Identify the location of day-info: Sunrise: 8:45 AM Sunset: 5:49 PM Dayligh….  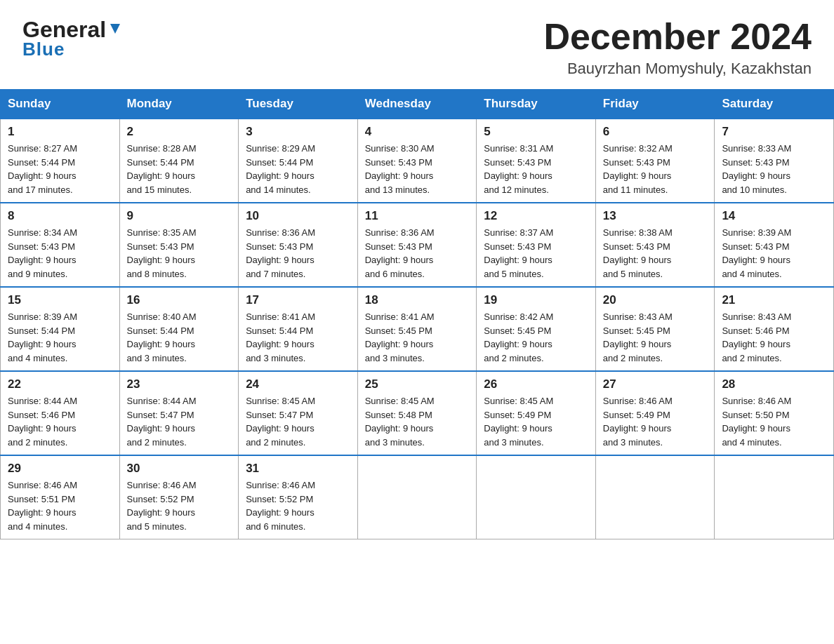
(536, 422).